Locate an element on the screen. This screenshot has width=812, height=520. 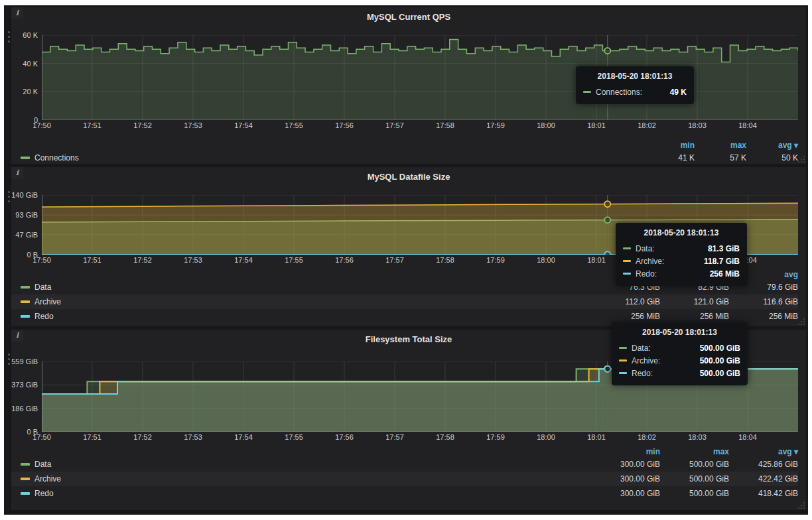
panel-title: MySQL Datafile Size is located at coordinates (409, 175).